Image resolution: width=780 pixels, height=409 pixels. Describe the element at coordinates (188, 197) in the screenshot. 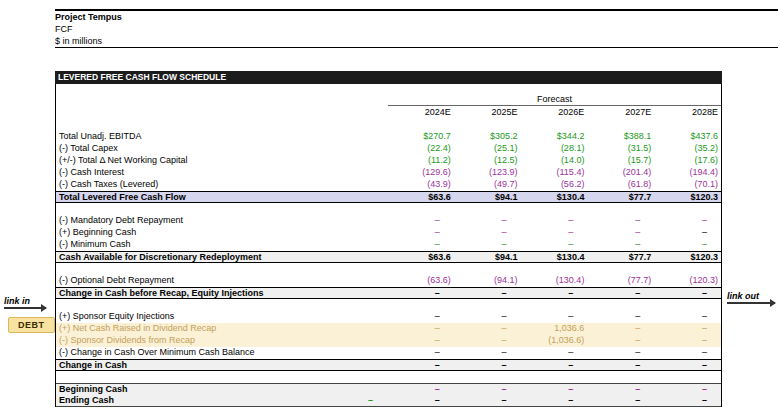

I see `row-label: Total Levered Free Cash Flow` at that location.